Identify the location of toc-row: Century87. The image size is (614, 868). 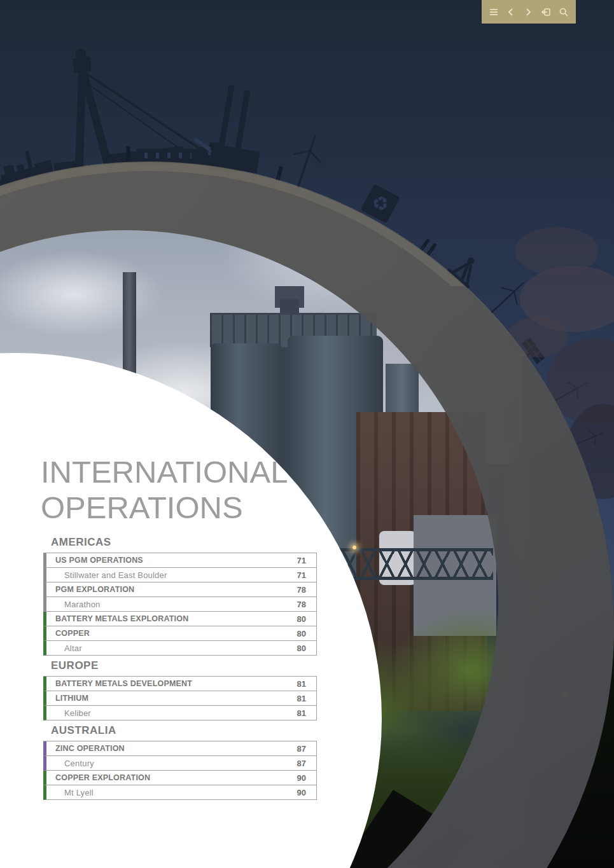
(179, 763).